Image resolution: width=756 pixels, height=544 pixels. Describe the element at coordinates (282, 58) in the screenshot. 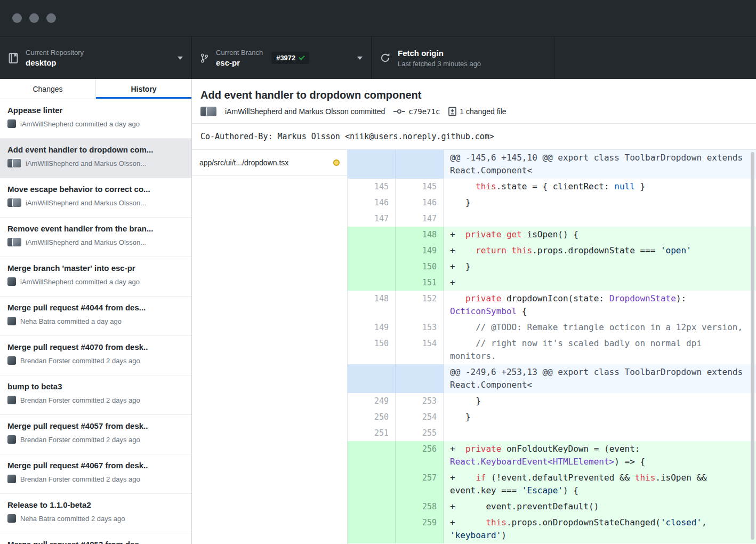

I see `branch-switcher: Current Branch esc-pr #3972` at that location.